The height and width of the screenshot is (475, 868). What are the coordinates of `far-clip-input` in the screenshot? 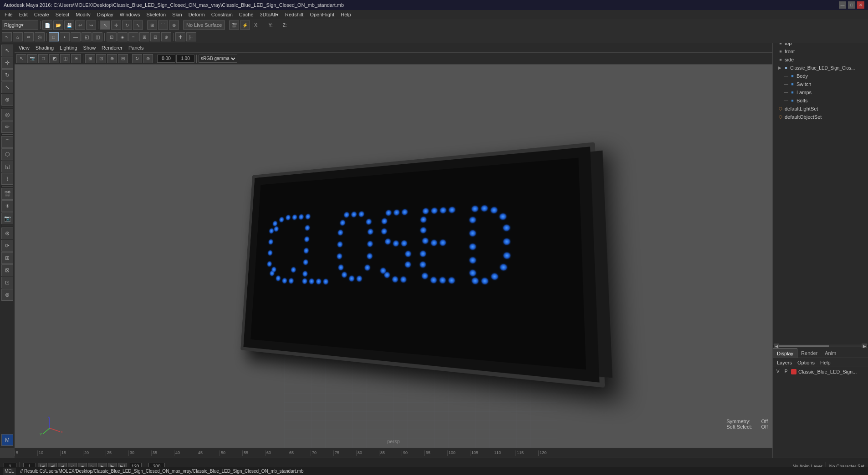 It's located at (185, 59).